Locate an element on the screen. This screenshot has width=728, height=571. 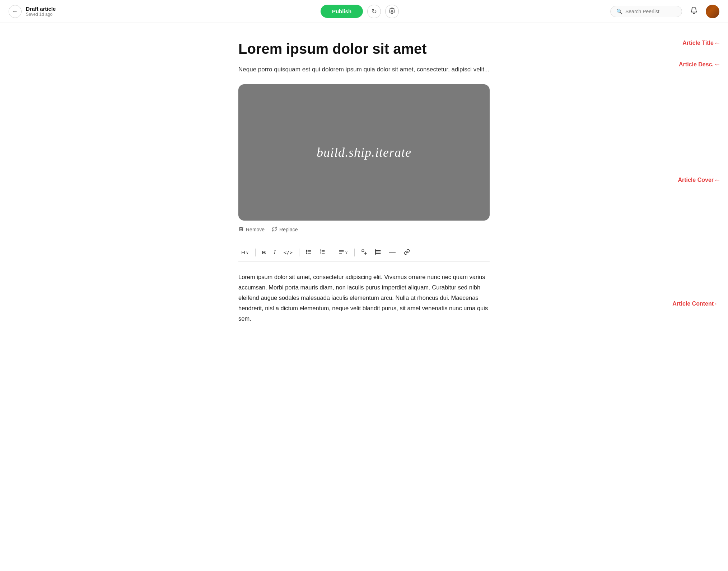
italic-label: I is located at coordinates (275, 253).